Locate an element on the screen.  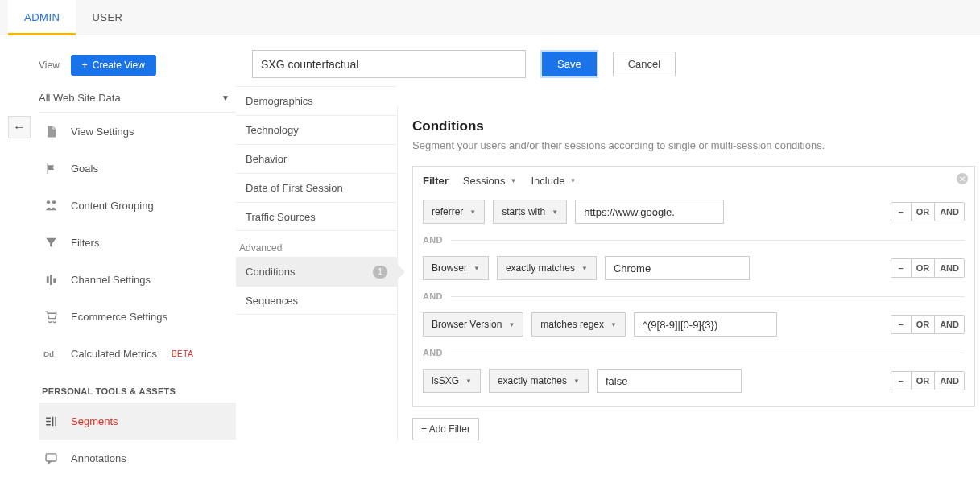
nav-ecommerce-settings: Ecommerce Settings is located at coordinates (137, 316).